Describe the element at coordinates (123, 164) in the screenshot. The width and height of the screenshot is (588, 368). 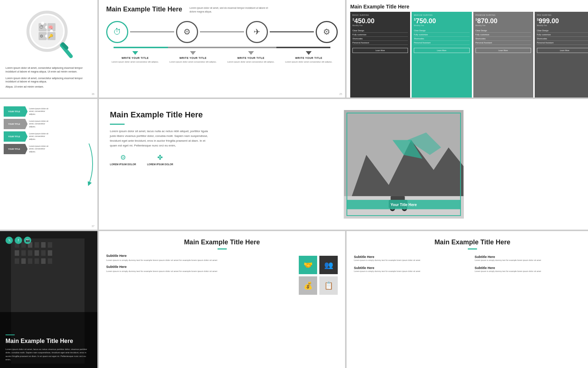
I see `icon-label-1: LOREM IPSUM DOLOR` at that location.